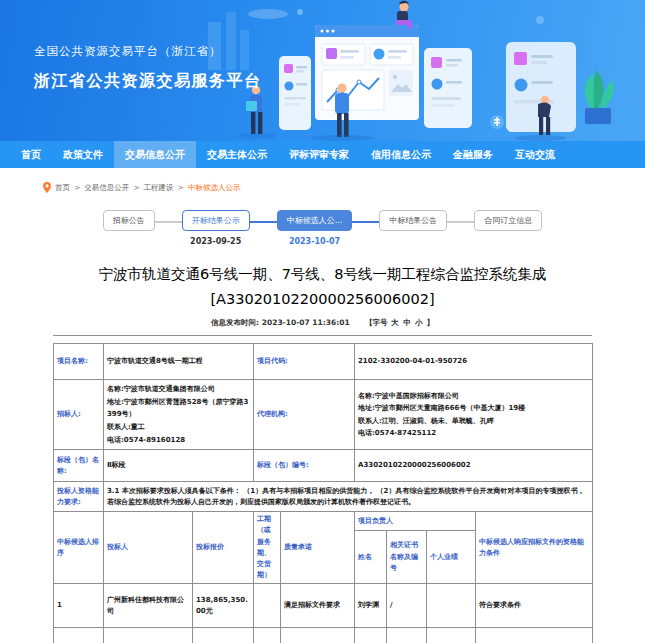 This screenshot has height=643, width=645. What do you see at coordinates (322, 336) in the screenshot?
I see `divider` at bounding box center [322, 336].